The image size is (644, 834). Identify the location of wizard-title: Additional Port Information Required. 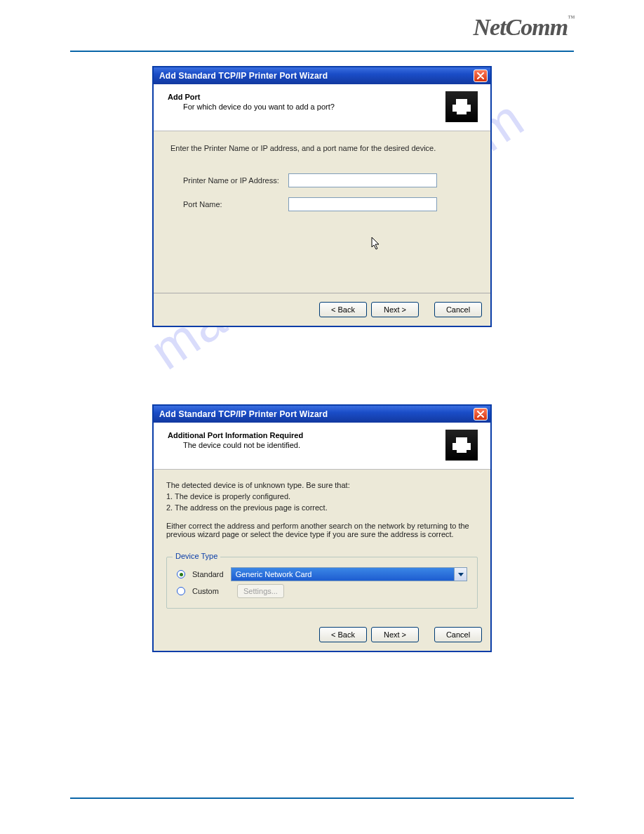
(233, 435).